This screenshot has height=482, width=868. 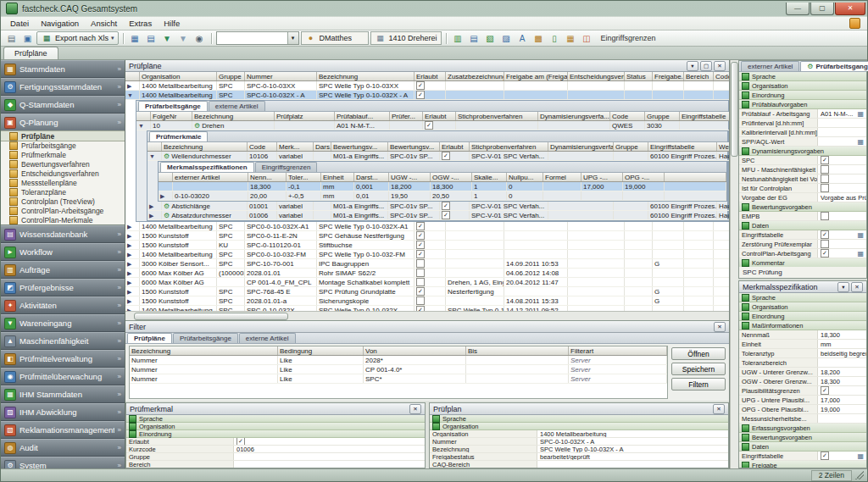 I want to click on tab-prufarbeitsgaenge: Prüfarbeitsgänge, so click(x=173, y=106).